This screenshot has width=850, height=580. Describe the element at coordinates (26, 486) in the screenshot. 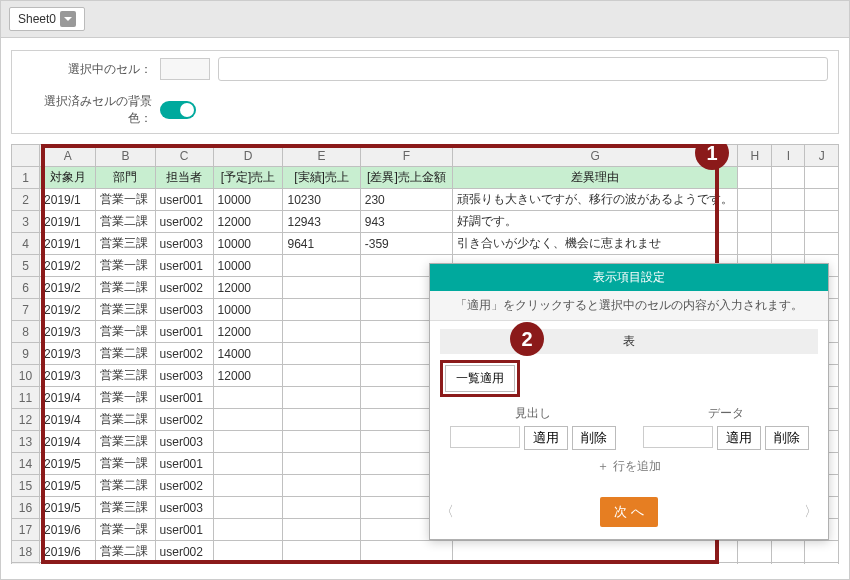

I see `row-header: 15` at that location.